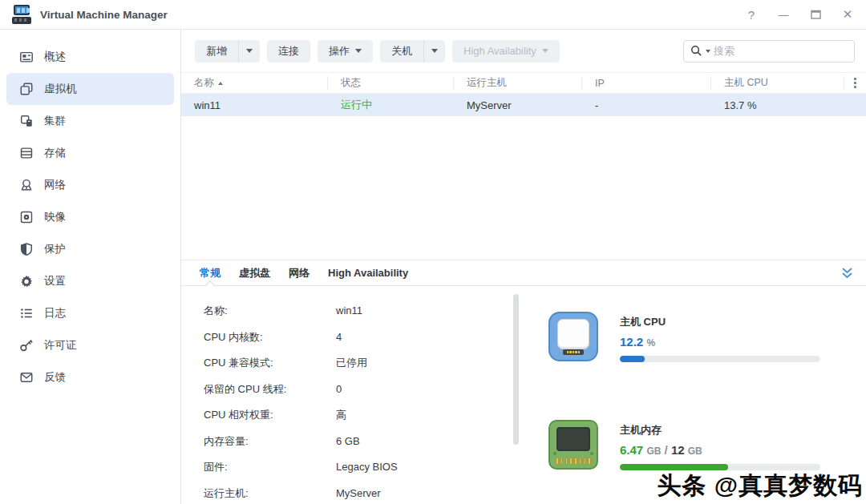 The image size is (866, 504). What do you see at coordinates (55, 121) in the screenshot?
I see `sidebar-item-label: 集群` at bounding box center [55, 121].